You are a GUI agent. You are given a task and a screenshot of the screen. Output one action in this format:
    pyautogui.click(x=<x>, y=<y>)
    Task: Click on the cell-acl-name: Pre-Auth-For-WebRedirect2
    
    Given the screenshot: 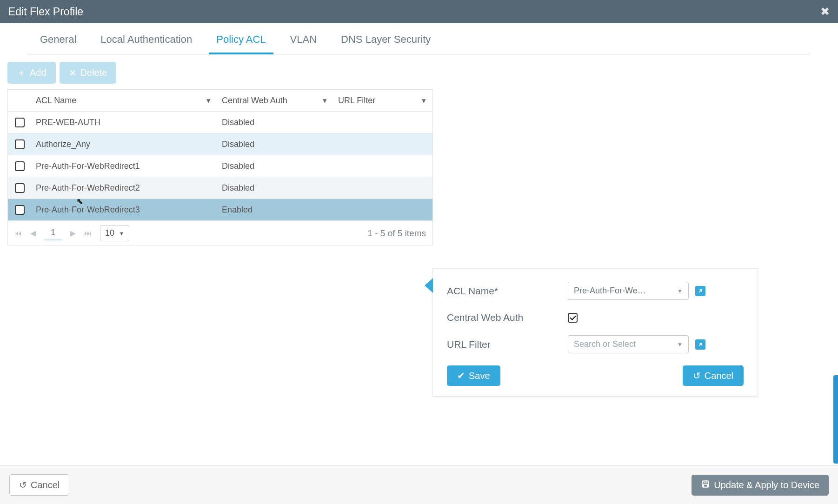 What is the action you would take?
    pyautogui.click(x=124, y=188)
    